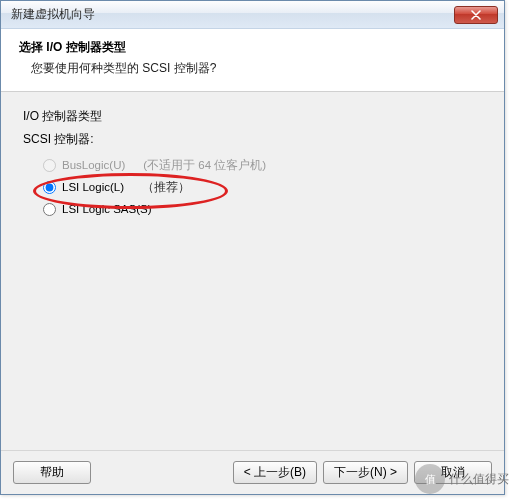 The image size is (513, 500). Describe the element at coordinates (93, 187) in the screenshot. I see `radio-label-lsilogic: LSI Logic(L)` at that location.